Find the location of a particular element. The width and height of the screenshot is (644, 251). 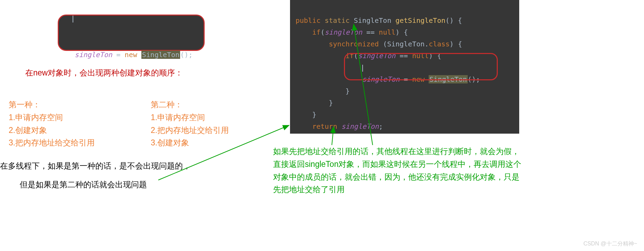

option-second-step3: 3.创建对象 is located at coordinates (190, 143).